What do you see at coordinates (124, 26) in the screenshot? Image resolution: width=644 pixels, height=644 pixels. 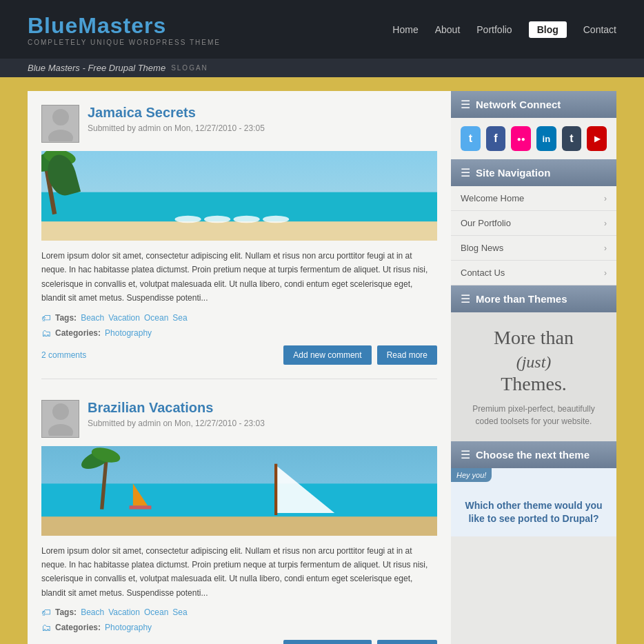 I see `logo-title: BlueMasters` at bounding box center [124, 26].